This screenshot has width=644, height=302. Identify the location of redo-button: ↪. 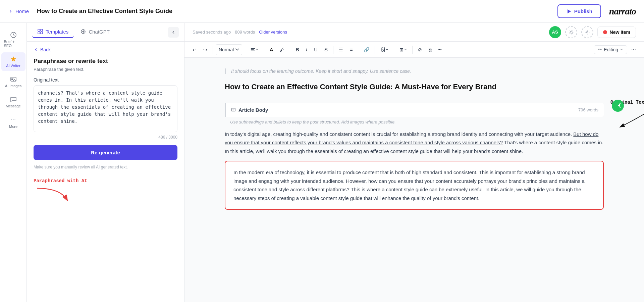
(205, 50).